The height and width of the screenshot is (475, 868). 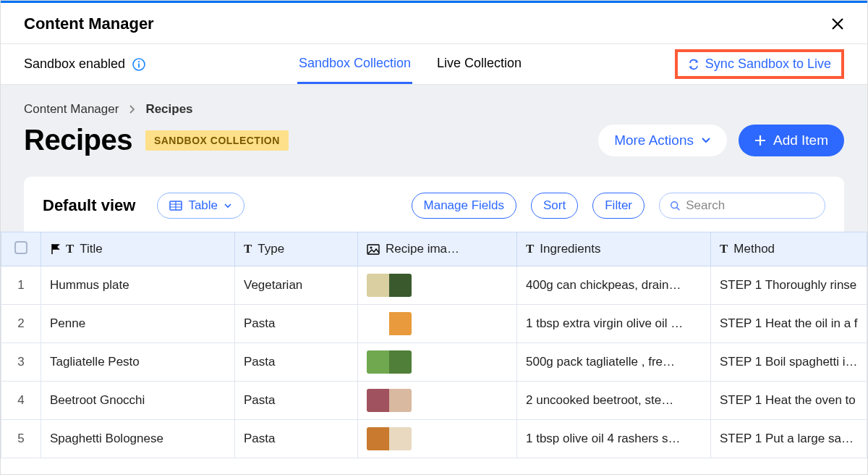 What do you see at coordinates (768, 64) in the screenshot?
I see `sync-button-label: Sync Sandbox to Live` at bounding box center [768, 64].